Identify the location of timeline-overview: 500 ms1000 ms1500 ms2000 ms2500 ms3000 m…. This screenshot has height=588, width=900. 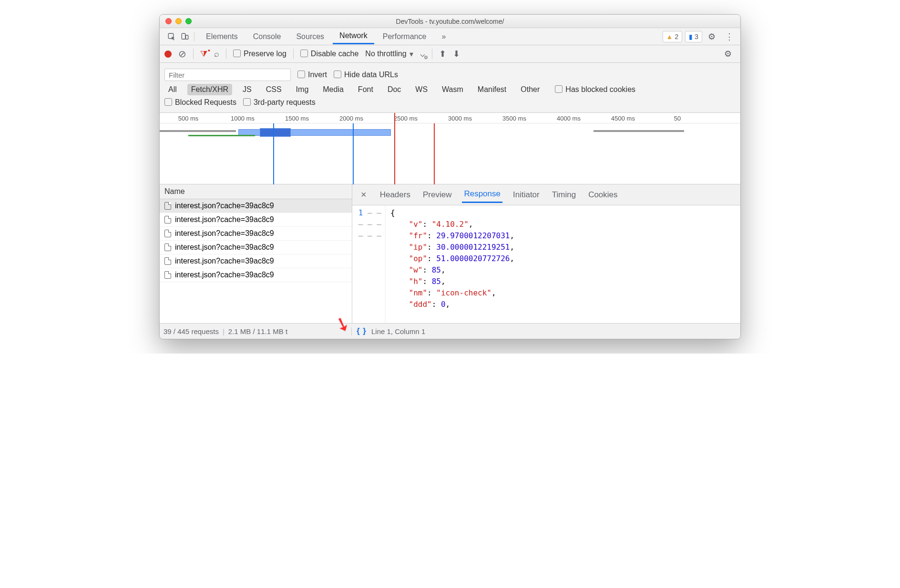
(450, 149).